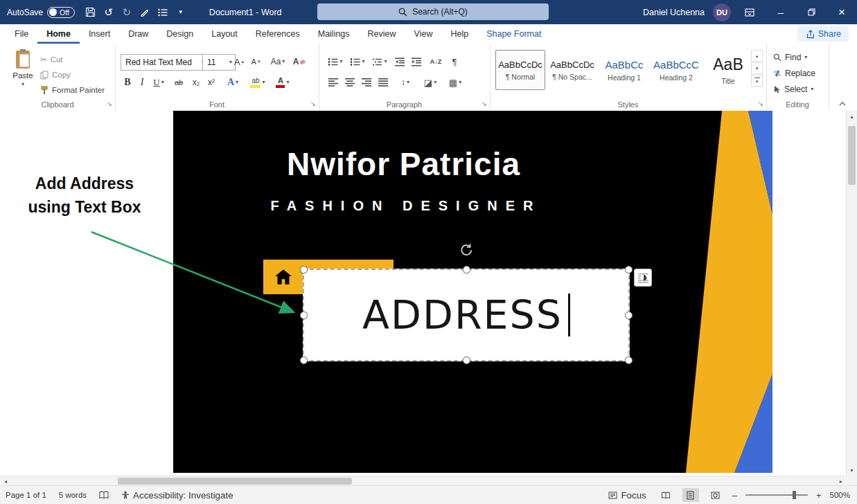 This screenshot has height=504, width=857. I want to click on web-layout-button, so click(716, 495).